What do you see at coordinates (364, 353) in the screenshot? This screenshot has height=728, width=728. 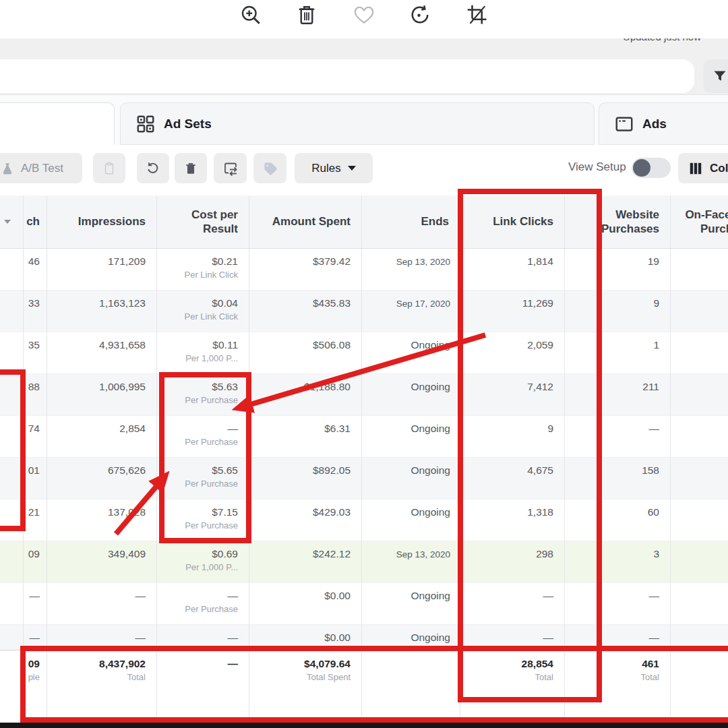 I see `table-row: 35 4,931,658 $0.11Per 1,000 P... $506.08…` at bounding box center [364, 353].